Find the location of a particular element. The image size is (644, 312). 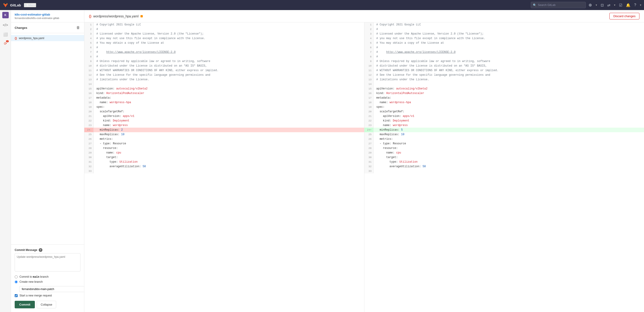

search-input is located at coordinates (561, 5).